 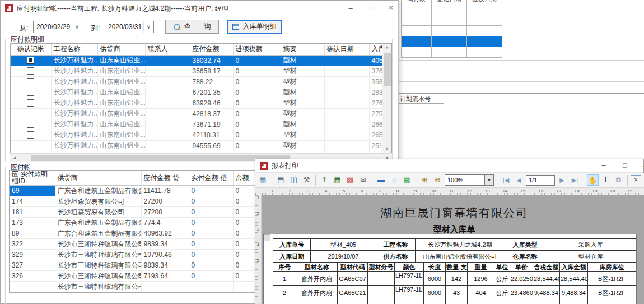 What do you see at coordinates (376, 49) in the screenshot?
I see `column-header: 入库` at bounding box center [376, 49].